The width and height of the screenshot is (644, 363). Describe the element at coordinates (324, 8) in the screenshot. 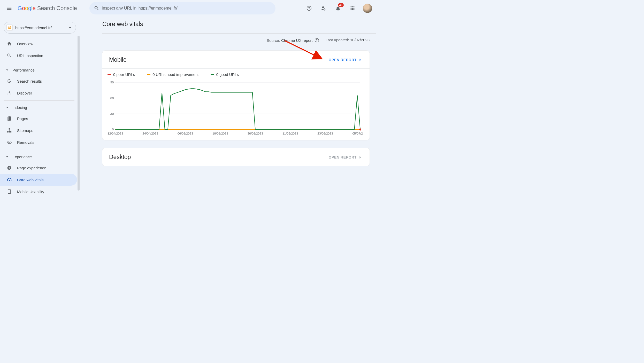

I see `users-settings-button` at that location.